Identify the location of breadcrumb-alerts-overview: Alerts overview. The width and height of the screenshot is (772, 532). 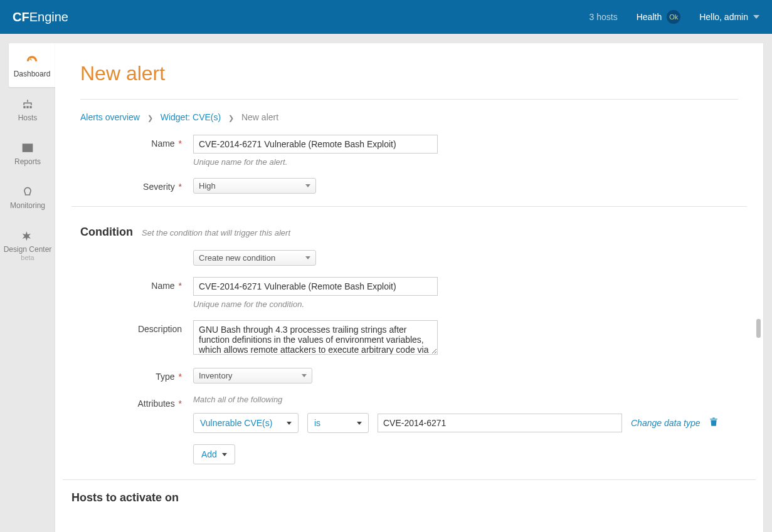
(110, 117).